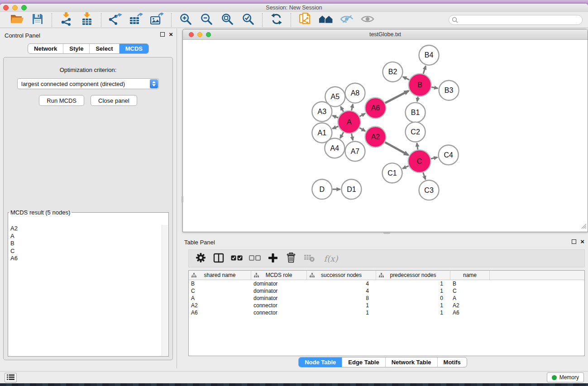 The width and height of the screenshot is (588, 386). I want to click on import-network-button, so click(66, 20).